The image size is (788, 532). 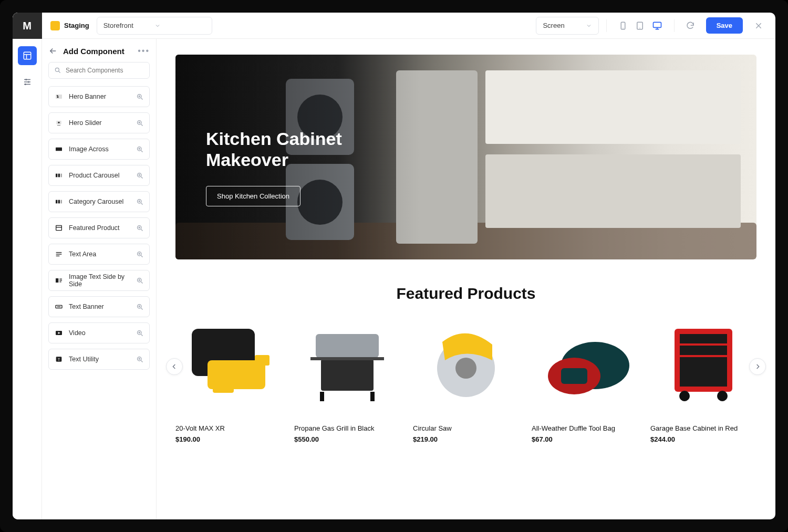 I want to click on component-item: Text Area, so click(x=99, y=254).